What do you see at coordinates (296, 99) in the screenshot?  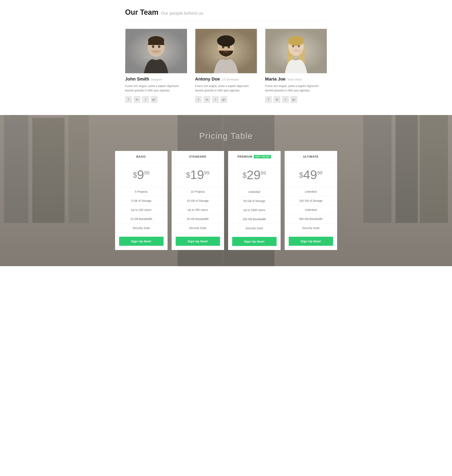 I see `member-social-2: fintg+` at bounding box center [296, 99].